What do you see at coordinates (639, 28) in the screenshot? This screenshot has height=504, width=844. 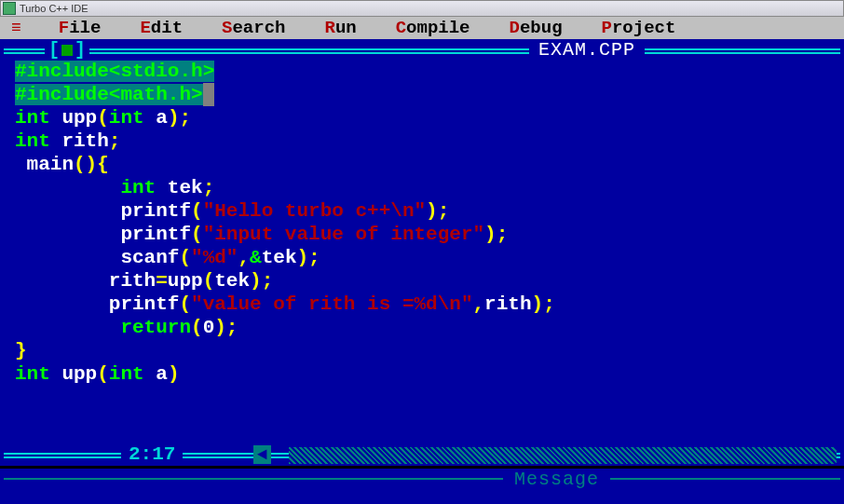 I see `menu-project: Project` at bounding box center [639, 28].